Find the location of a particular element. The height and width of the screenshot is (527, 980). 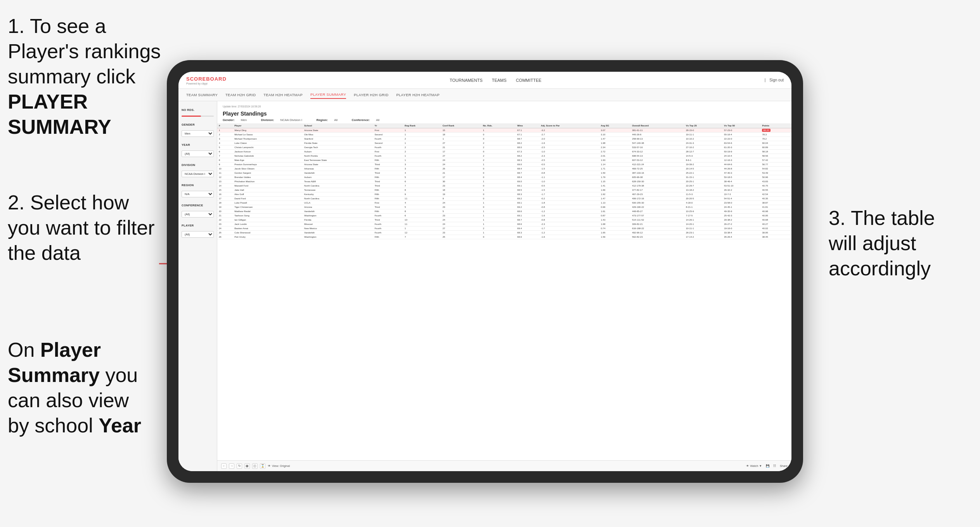

subnav-team-h2h-grid: TEAM H2H GRID is located at coordinates (241, 95).